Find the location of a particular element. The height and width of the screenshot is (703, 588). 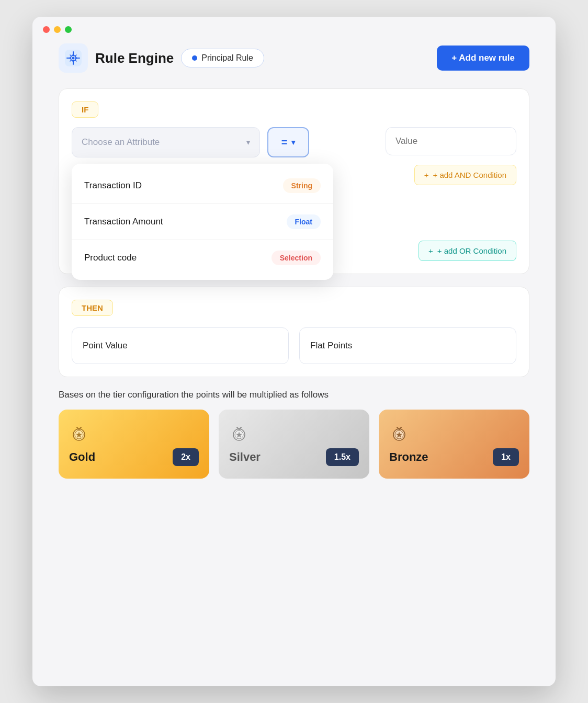

bronze-tier-name: Bronze is located at coordinates (409, 457).